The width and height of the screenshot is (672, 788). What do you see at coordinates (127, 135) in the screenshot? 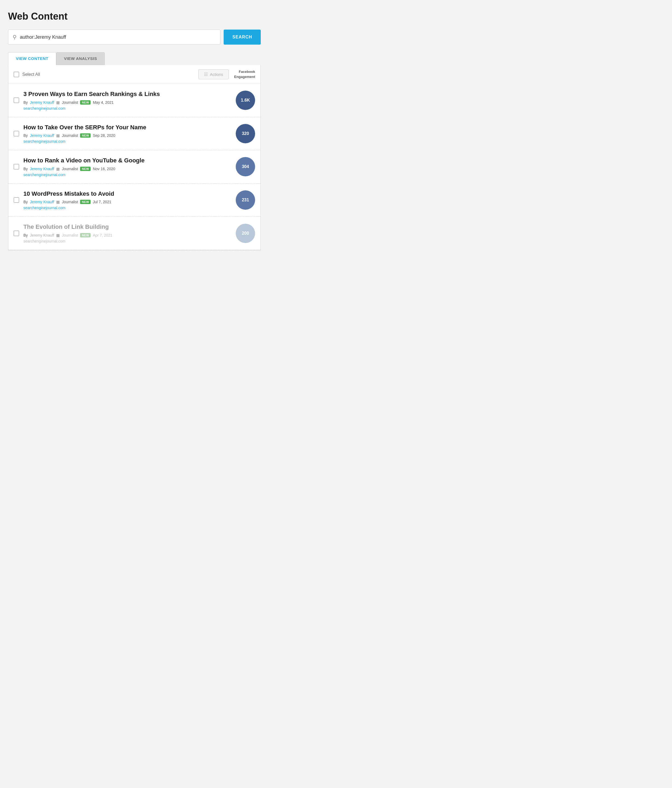
I see `item-meta: By Jeremy Knauff ▦ Journalist NEW Sep 28…` at bounding box center [127, 135].